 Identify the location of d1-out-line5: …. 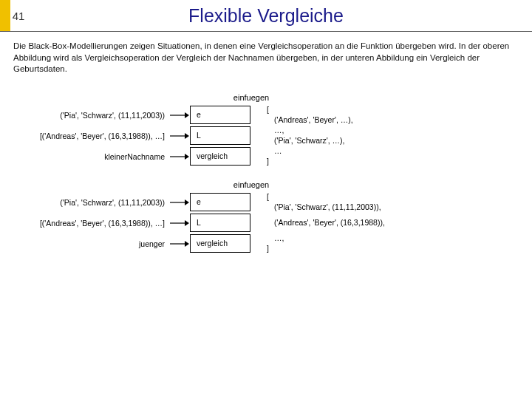
(393, 151).